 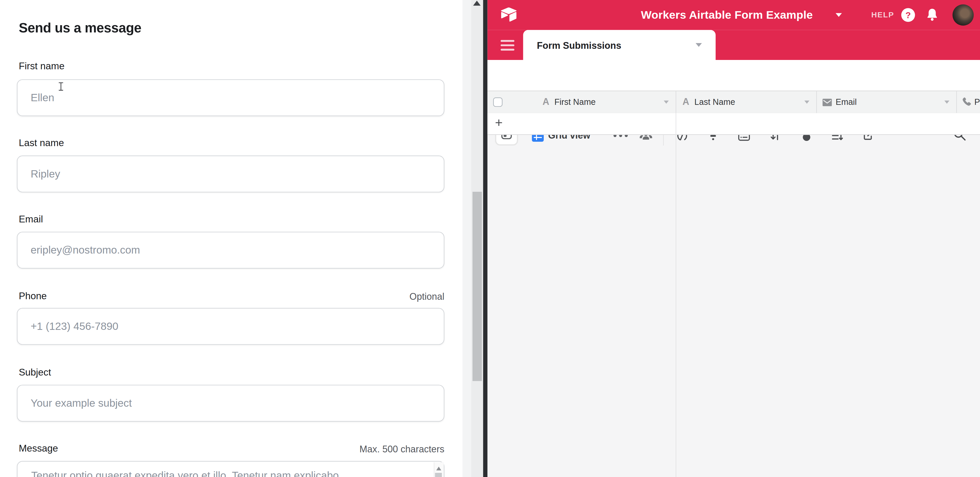 I want to click on help-button: HELP, so click(x=883, y=15).